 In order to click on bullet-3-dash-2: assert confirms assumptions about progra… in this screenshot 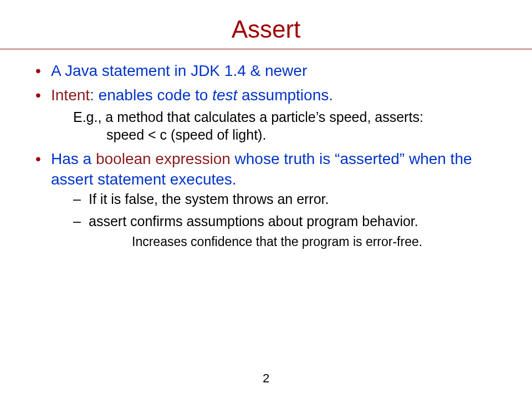, I will do `click(286, 232)`.